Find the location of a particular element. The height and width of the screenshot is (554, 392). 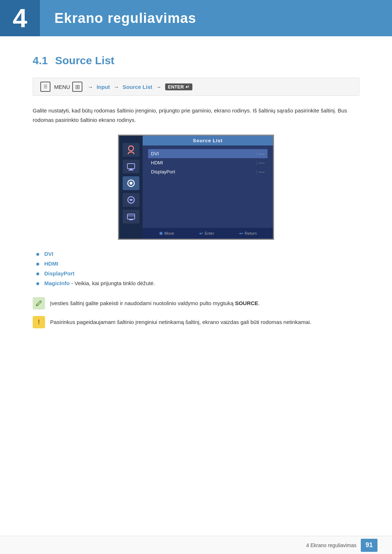

bottom-btn-return: ↩ Return is located at coordinates (248, 234).